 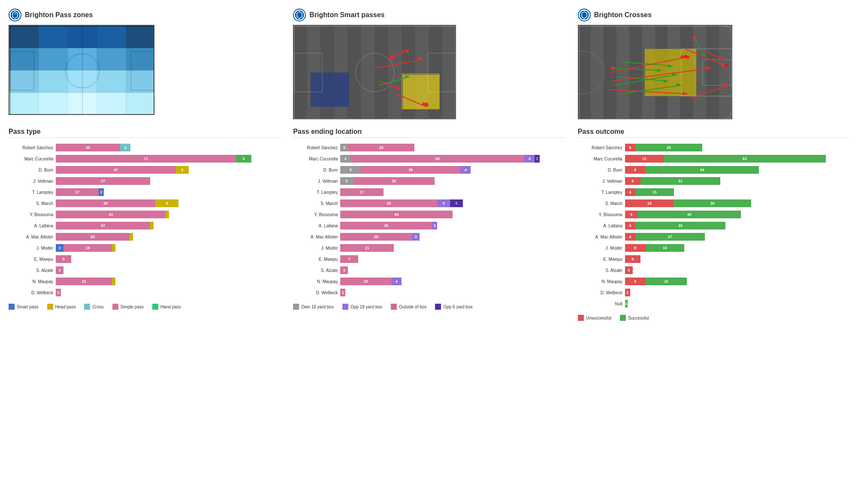 I want to click on simple-pass-swatch, so click(x=115, y=307).